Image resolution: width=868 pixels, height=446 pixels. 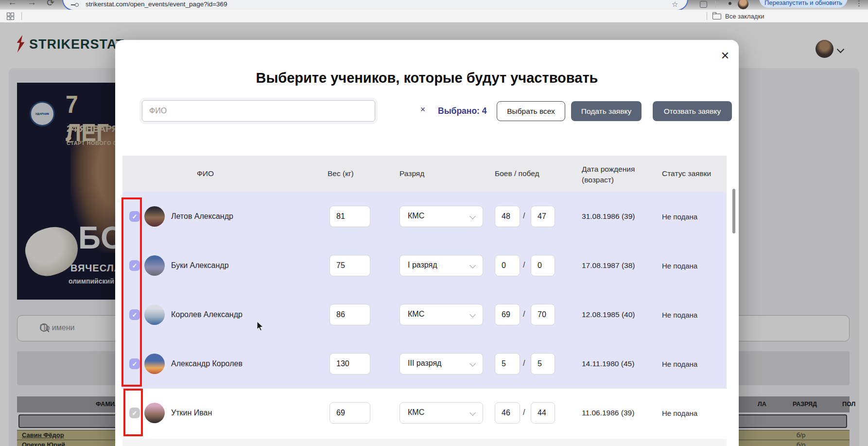 What do you see at coordinates (21, 16) in the screenshot?
I see `bookmarks-divider-left` at bounding box center [21, 16].